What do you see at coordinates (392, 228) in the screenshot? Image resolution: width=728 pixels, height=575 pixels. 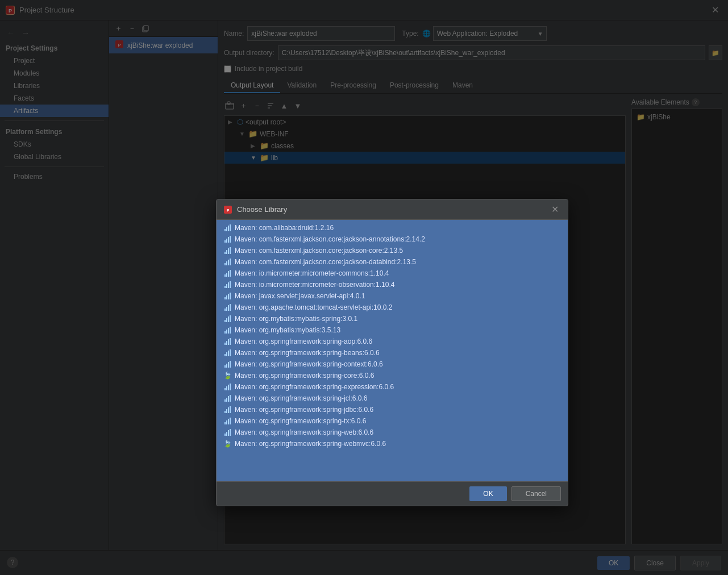 I see `library-list-item: Maven: com.alibaba:druid:1.2.16` at bounding box center [392, 228].